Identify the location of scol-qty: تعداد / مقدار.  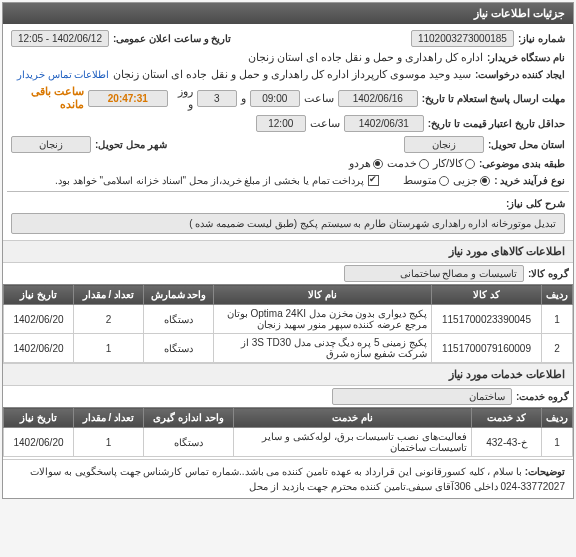
(109, 418).